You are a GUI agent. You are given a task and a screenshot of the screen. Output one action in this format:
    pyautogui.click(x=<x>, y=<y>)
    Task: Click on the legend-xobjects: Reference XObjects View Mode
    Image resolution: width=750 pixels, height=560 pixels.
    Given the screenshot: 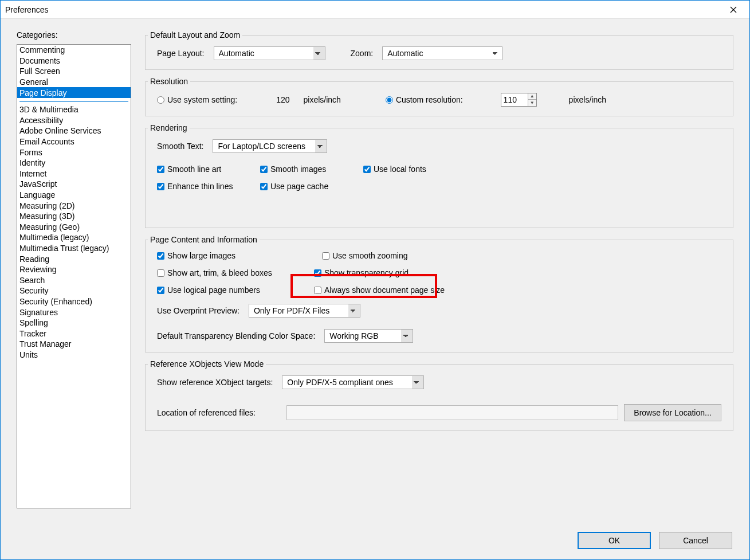 What is the action you would take?
    pyautogui.click(x=207, y=364)
    